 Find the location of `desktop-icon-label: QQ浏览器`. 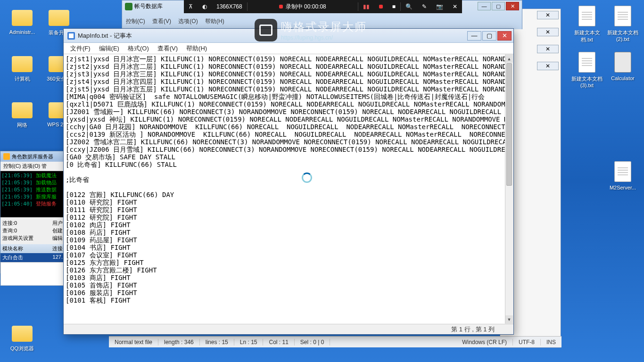

desktop-icon-label: QQ浏览器 is located at coordinates (22, 349).